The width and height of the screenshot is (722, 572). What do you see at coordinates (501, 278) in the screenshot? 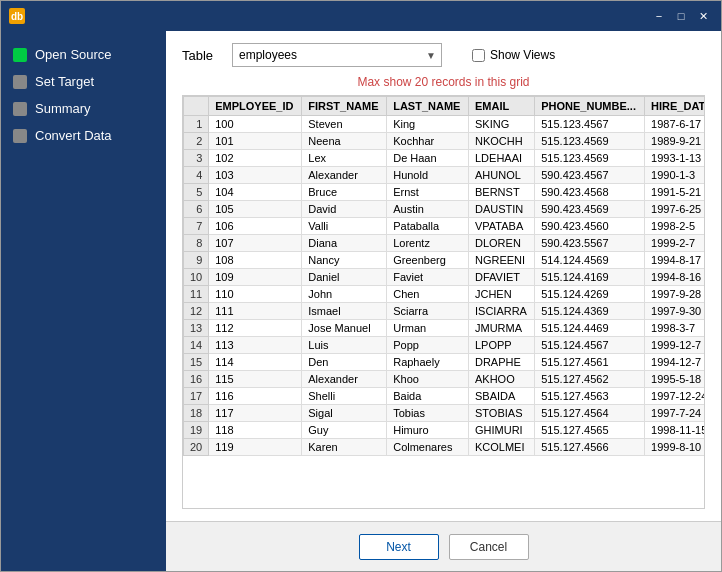
I see `cell: DFAVIET` at bounding box center [501, 278].